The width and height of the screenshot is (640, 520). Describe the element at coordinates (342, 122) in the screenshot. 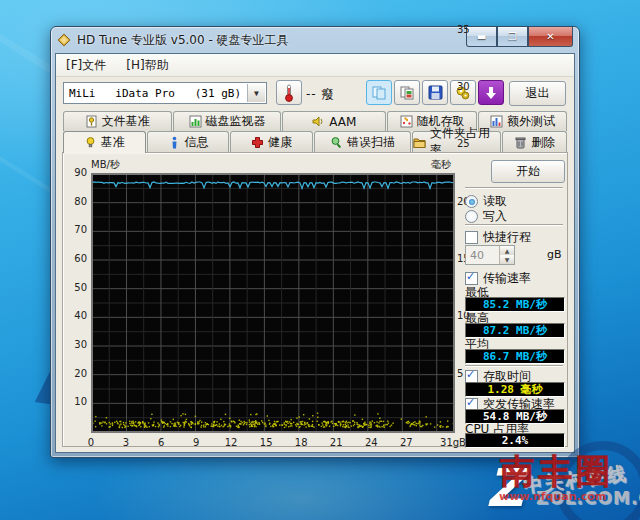

I see `tab-label: AAM` at that location.